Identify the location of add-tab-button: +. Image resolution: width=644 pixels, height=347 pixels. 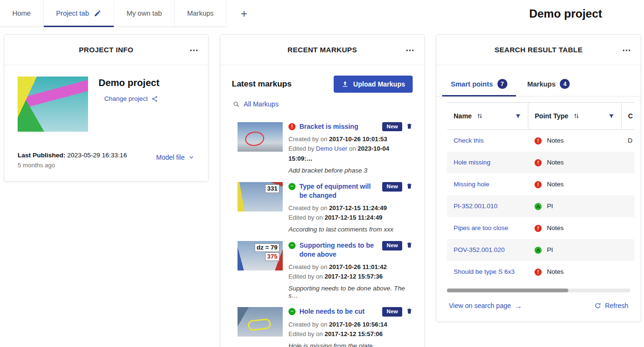
(244, 13).